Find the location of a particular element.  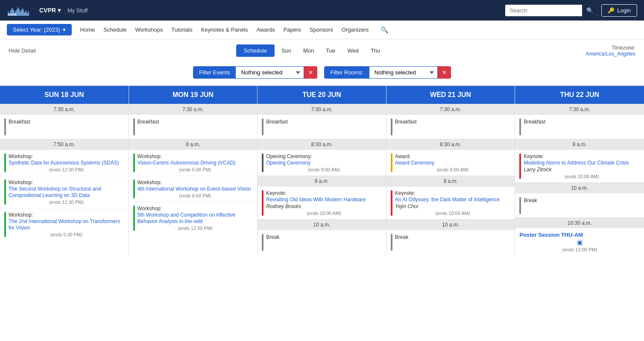

filter-rooms-label: Filter Rooms: is located at coordinates (347, 73).